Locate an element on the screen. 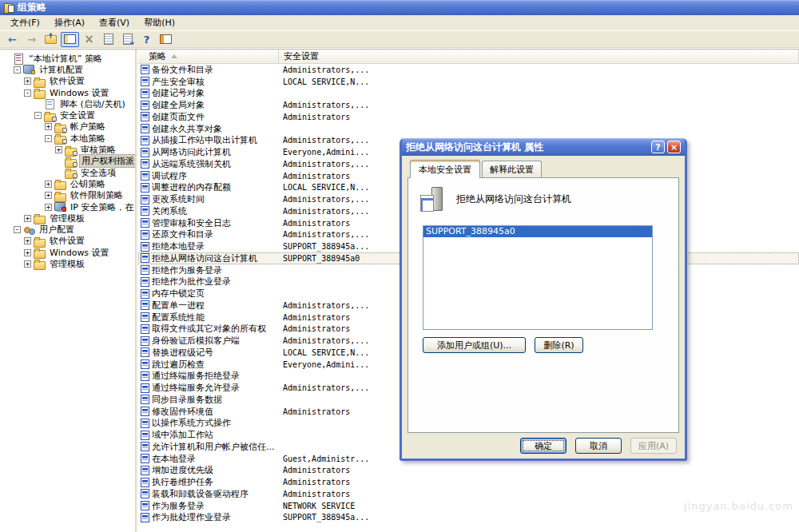 The height and width of the screenshot is (532, 799). menu-file: 文件(F) is located at coordinates (26, 22).